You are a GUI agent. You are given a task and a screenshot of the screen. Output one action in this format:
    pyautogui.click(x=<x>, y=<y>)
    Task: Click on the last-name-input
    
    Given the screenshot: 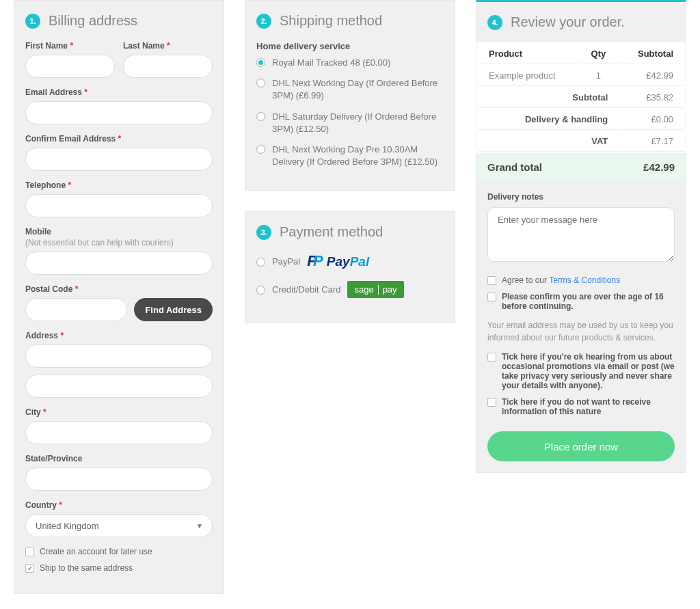 What is the action you would take?
    pyautogui.click(x=168, y=66)
    